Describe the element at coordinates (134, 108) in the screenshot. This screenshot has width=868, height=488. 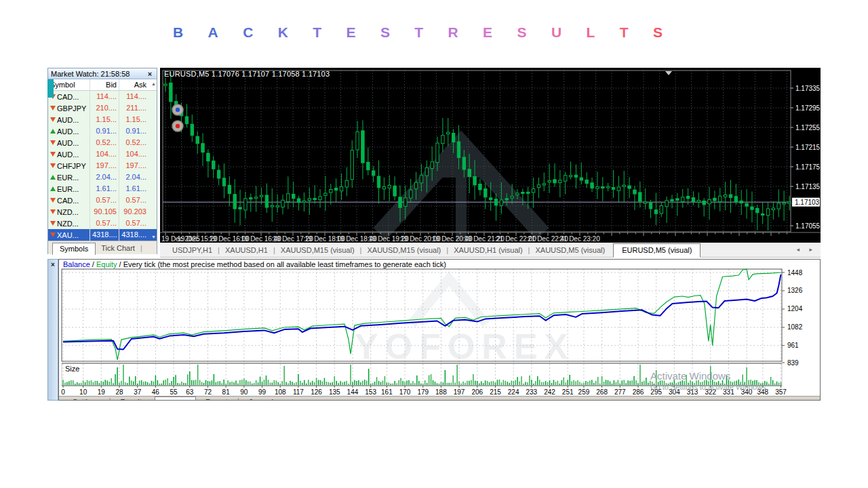
I see `ask-value: 211....` at that location.